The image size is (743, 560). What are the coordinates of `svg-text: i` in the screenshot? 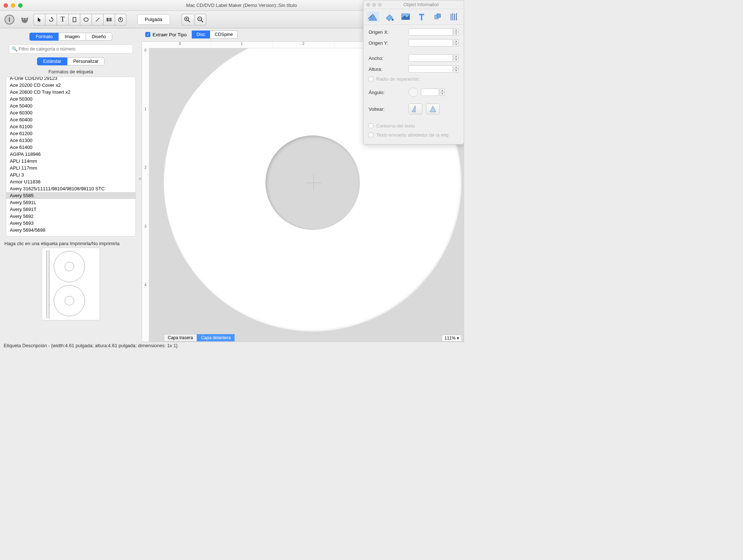 It's located at (9, 20).